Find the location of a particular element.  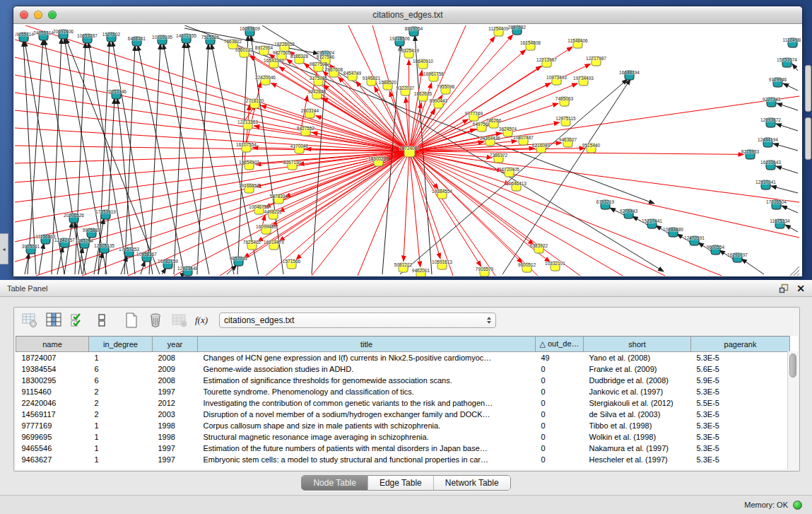

table-cell: Embryonic stem cells: a model to study s… is located at coordinates (367, 460).